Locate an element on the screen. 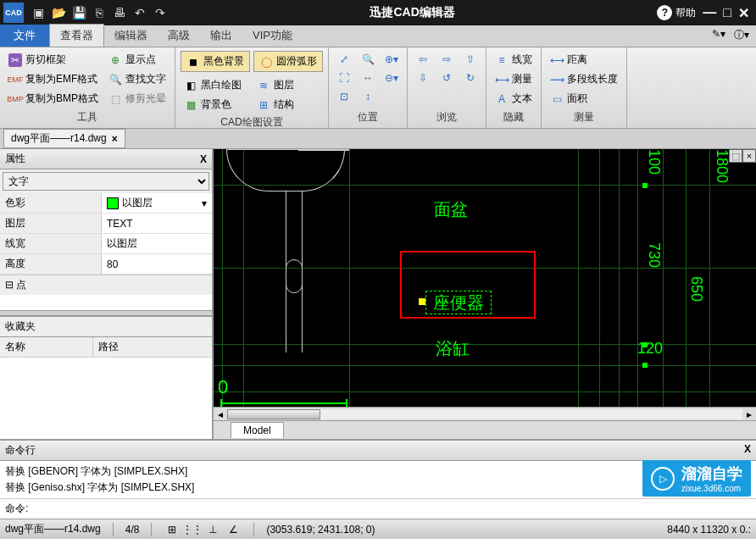  properties-type-select: 文字 is located at coordinates (106, 181).